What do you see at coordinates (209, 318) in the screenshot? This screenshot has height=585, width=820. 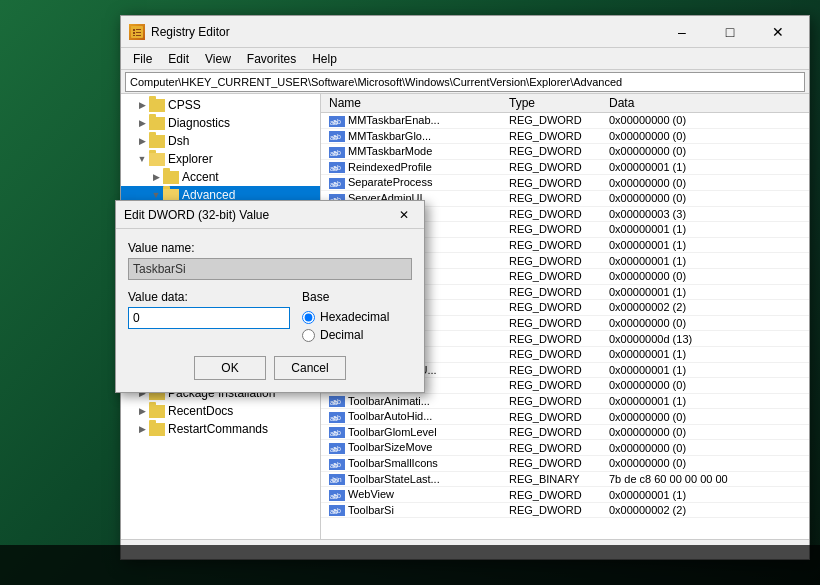 I see `value-data-input` at bounding box center [209, 318].